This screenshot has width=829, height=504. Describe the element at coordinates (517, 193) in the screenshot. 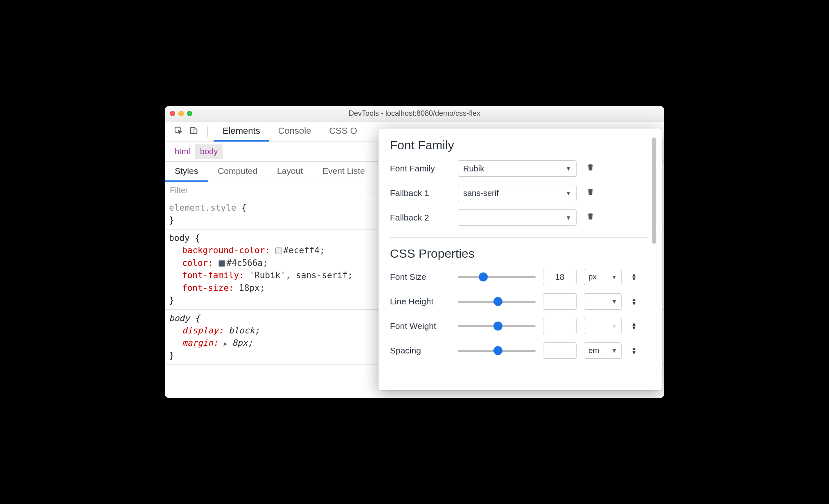

I see `fallback-1-select: sans-serif ▼` at that location.